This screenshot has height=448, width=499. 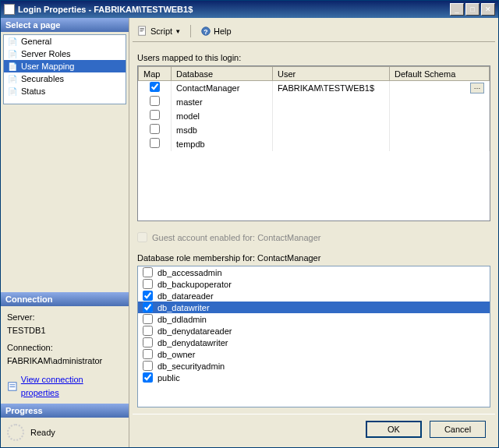 What do you see at coordinates (159, 31) in the screenshot?
I see `script-button: Script ▼` at bounding box center [159, 31].